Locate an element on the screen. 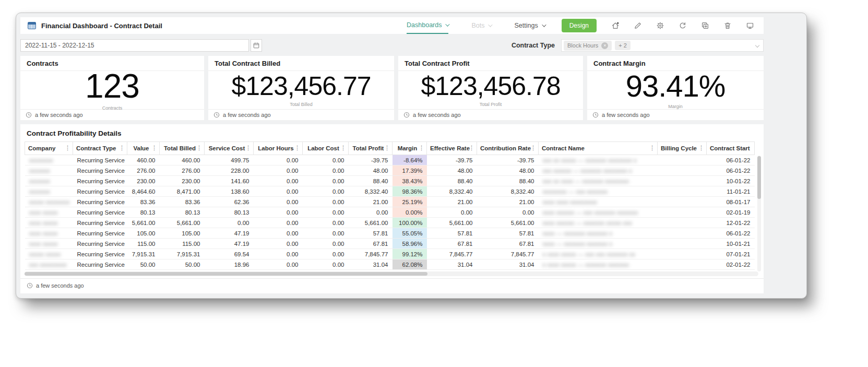  contribution-rate-cell: -39.75 is located at coordinates (508, 160).